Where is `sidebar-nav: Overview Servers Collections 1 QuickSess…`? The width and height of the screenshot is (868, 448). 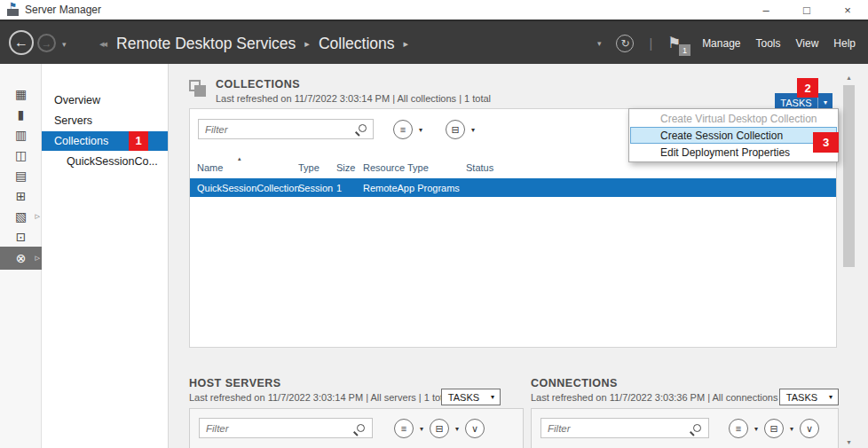
sidebar-nav: Overview Servers Collections 1 QuickSess… is located at coordinates (105, 255).